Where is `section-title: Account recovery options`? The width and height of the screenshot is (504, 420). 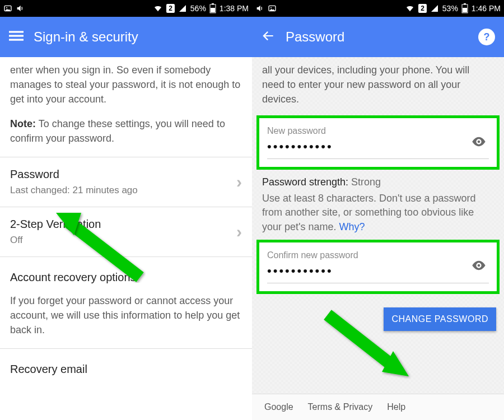
section-title: Account recovery options is located at coordinates (126, 278).